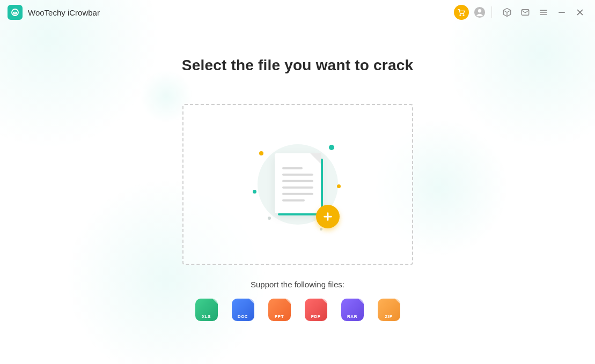  Describe the element at coordinates (297, 284) in the screenshot. I see `supported-files-label: Support the following files:` at that location.